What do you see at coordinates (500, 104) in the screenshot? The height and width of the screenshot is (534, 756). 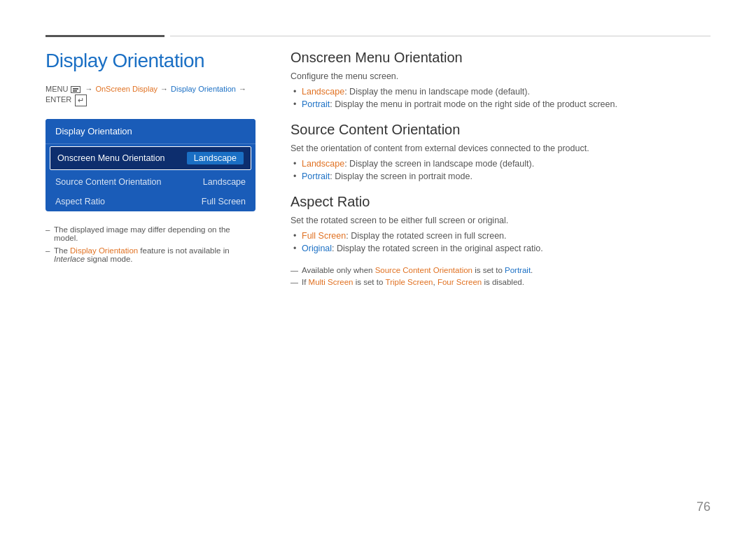 I see `bullet-onscreen-portrait: Portrait: Display the menu in portrait m…` at bounding box center [500, 104].